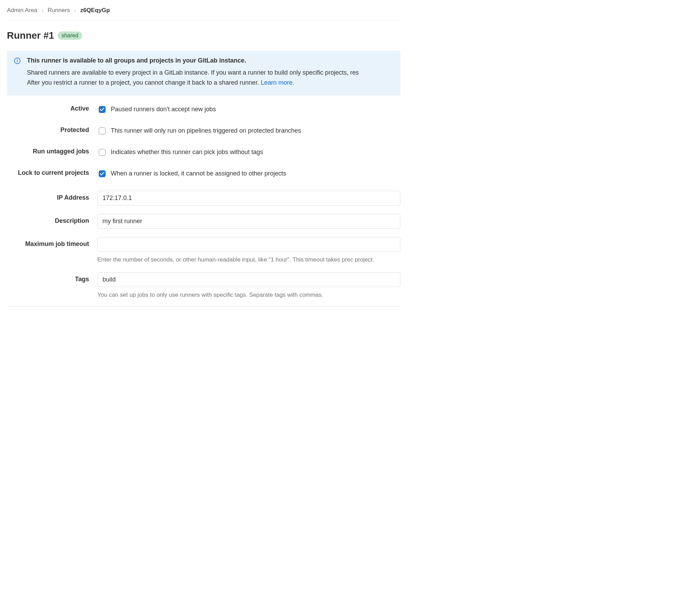  What do you see at coordinates (52, 219) in the screenshot?
I see `label-description: Description` at bounding box center [52, 219].